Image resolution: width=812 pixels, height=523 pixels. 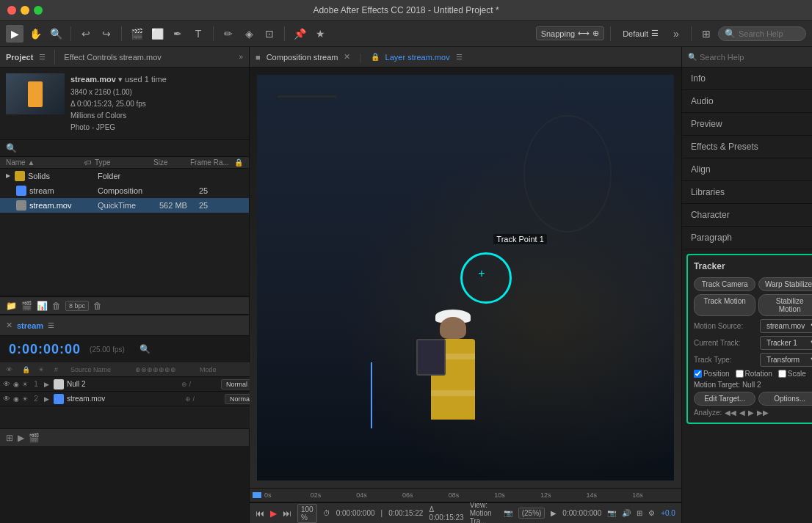 I want to click on layer1-control2: ☀, so click(x=25, y=384).